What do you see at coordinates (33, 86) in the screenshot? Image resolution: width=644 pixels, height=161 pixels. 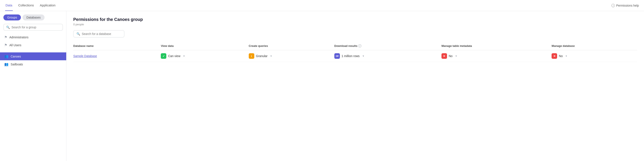 I see `sidebar: Groups Databases 🔍 ⚑ Administrators ⚑ Al…` at bounding box center [33, 86].